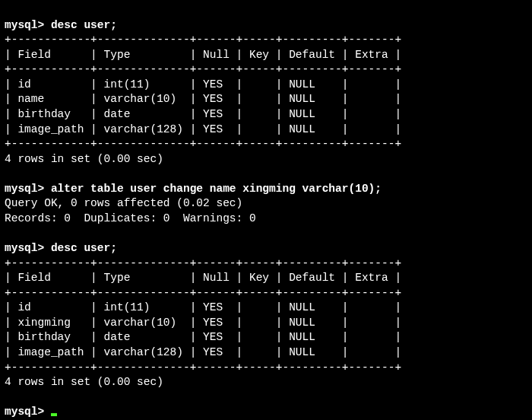 The height and width of the screenshot is (420, 532). Describe the element at coordinates (203, 337) in the screenshot. I see `row-2-2: | birthday | date | YES | | NULL | |` at that location.